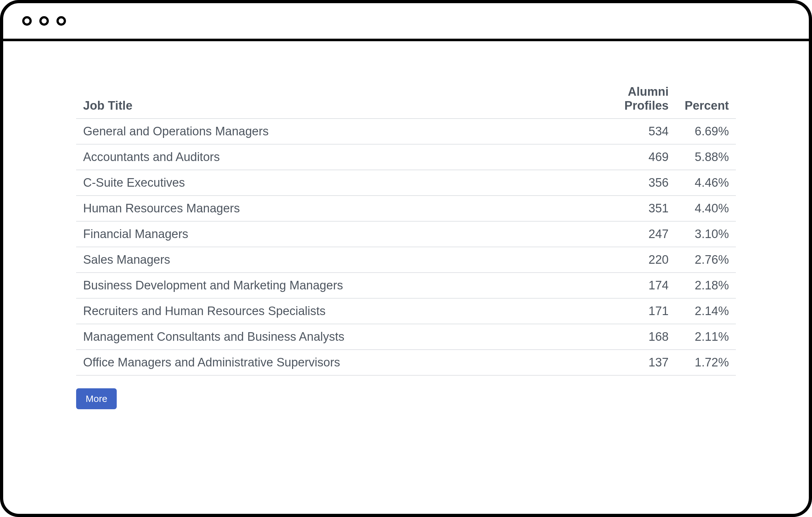 The width and height of the screenshot is (812, 517). What do you see at coordinates (645, 183) in the screenshot?
I see `cell-alumni-profiles: 356` at bounding box center [645, 183].